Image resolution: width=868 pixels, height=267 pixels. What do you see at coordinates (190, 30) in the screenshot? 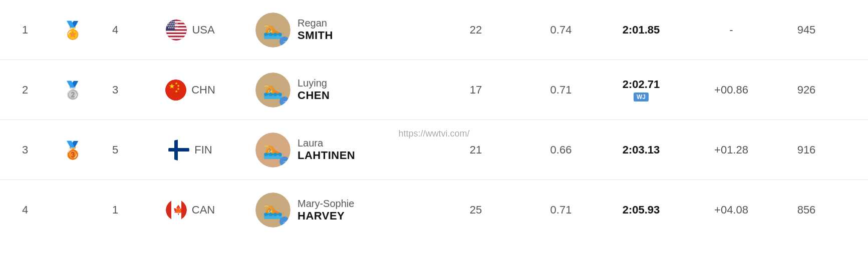
I see `country-cell: ★★★★★★ ★★★★★ ★★★★★★ ★★★★★ USA` at bounding box center [190, 30].